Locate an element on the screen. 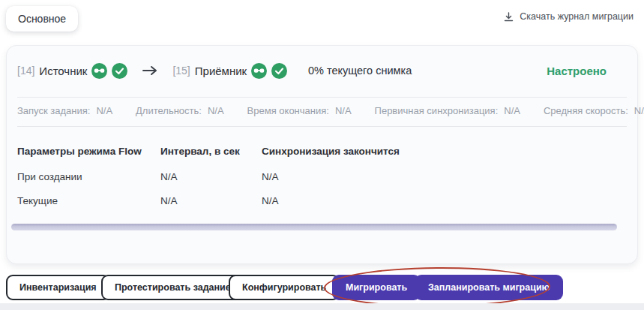 The width and height of the screenshot is (644, 310). stat-average-speed: Средняя скорость:N/A is located at coordinates (594, 111).